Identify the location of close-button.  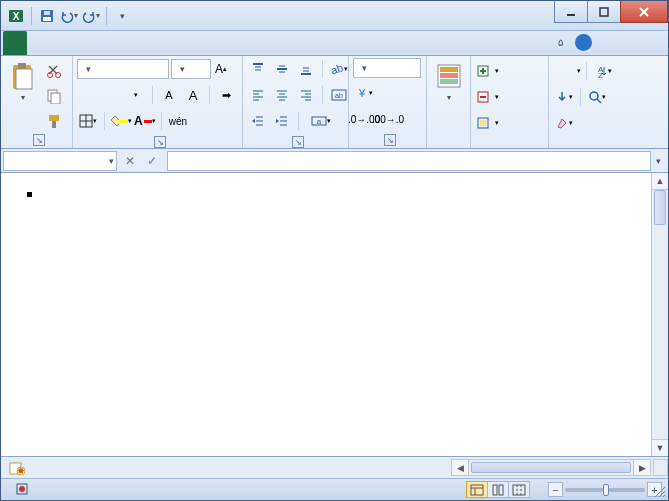
(644, 12).